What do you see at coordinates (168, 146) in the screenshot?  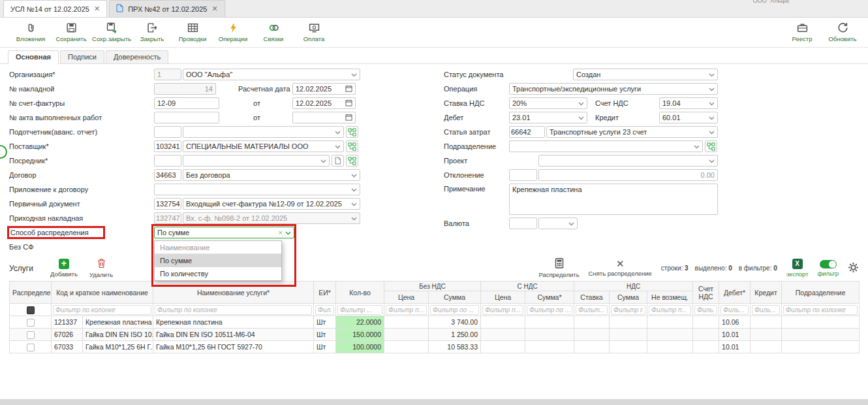 I see `supplier-code-field: 103241` at bounding box center [168, 146].